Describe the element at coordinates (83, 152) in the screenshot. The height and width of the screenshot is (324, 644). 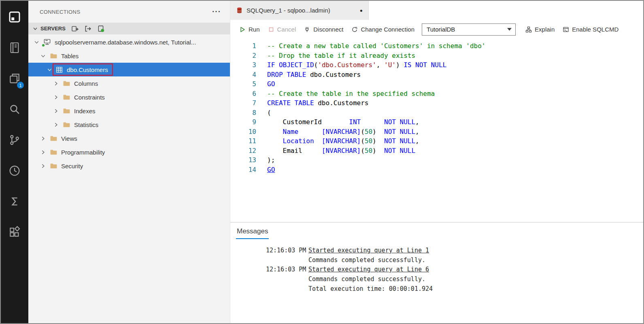
I see `tree-item-label: Programmability` at that location.